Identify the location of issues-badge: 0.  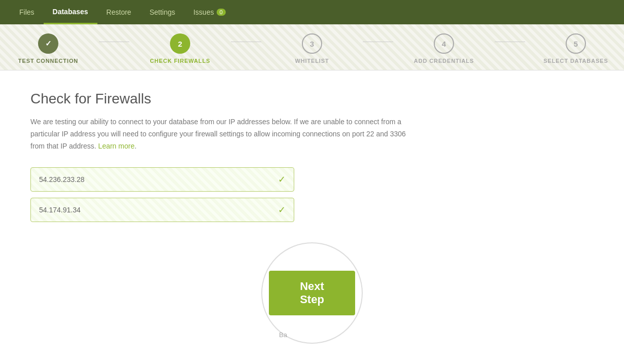
(221, 12).